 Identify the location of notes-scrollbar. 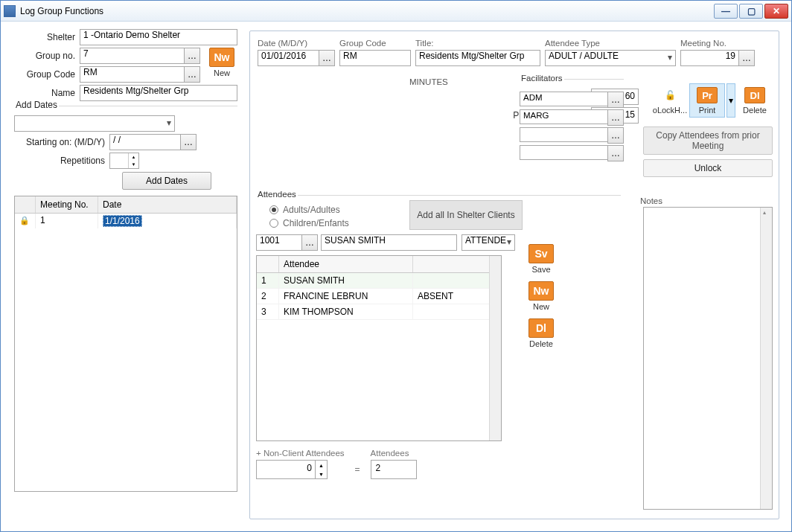
(766, 359).